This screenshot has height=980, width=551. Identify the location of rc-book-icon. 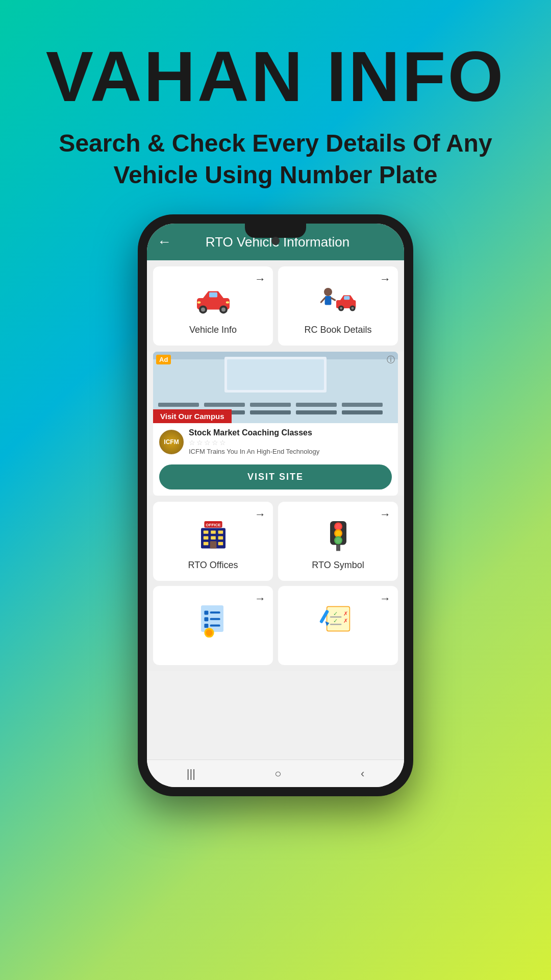
(338, 300).